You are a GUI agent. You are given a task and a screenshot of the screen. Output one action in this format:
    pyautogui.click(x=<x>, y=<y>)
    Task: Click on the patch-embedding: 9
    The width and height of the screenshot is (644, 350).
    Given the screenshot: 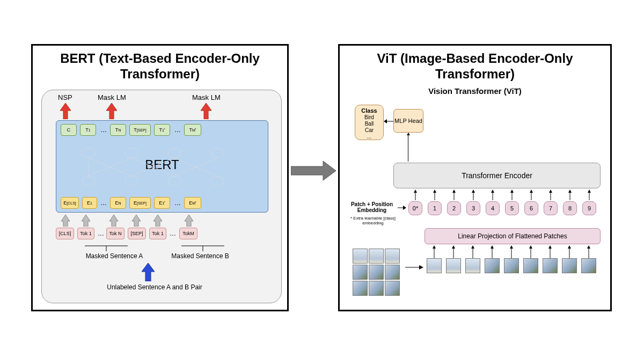 What is the action you would take?
    pyautogui.click(x=589, y=208)
    